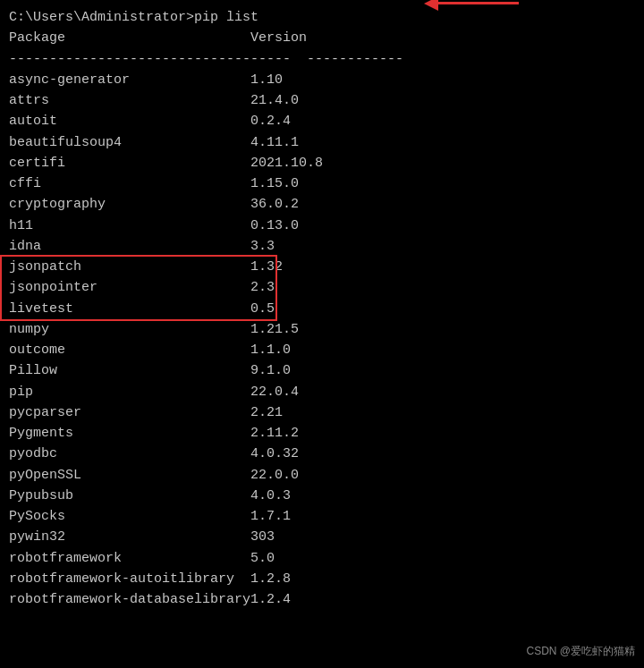  Describe the element at coordinates (322, 392) in the screenshot. I see `table-row: pip22.0.4` at that location.